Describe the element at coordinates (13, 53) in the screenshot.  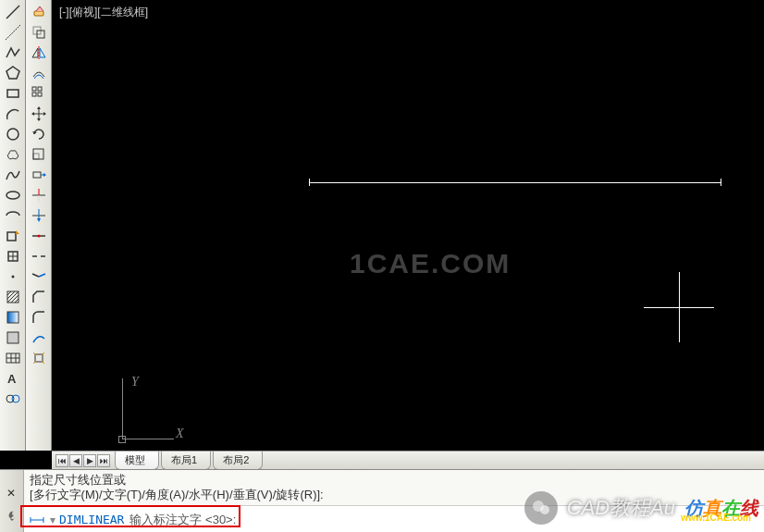
I see `polyline-icon` at that location.